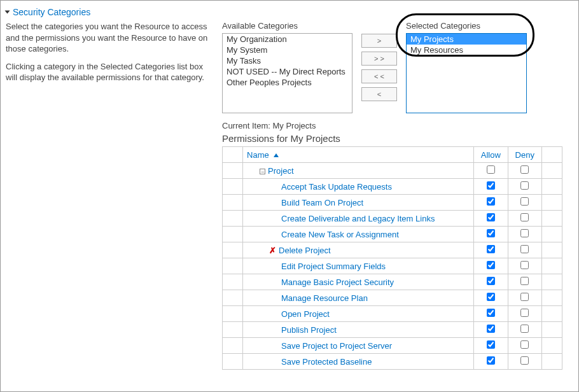 Image resolution: width=579 pixels, height=392 pixels. What do you see at coordinates (290, 13) in the screenshot?
I see `section-header: Security Categories` at bounding box center [290, 13].